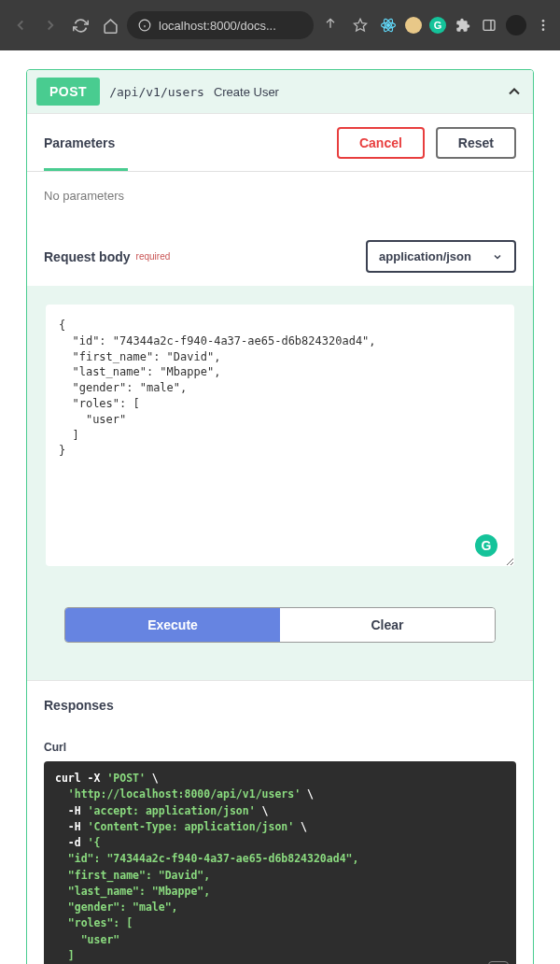 The height and width of the screenshot is (964, 560). What do you see at coordinates (217, 26) in the screenshot?
I see `url-text: localhost:8000/docs...` at bounding box center [217, 26].